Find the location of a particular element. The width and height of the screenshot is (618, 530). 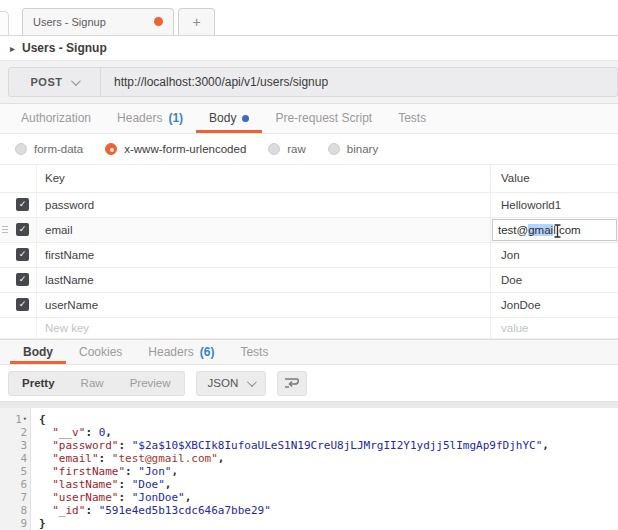

code-line: "__v": 0, is located at coordinates (328, 432).